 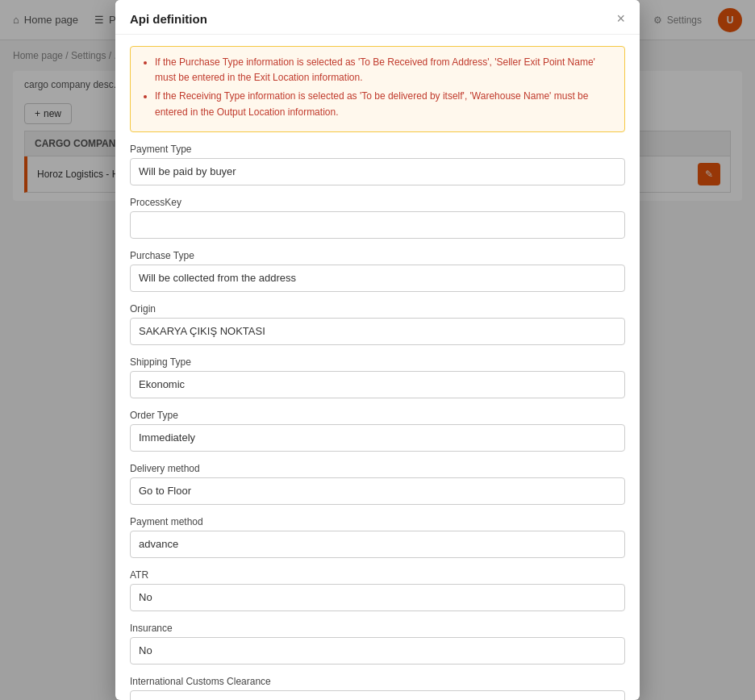 I want to click on form-group-delivery-method-input: Delivery method, so click(x=378, y=484).